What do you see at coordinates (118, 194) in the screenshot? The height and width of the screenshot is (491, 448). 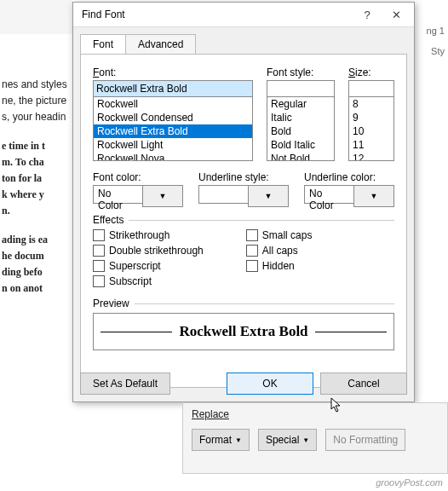 I see `font-color-value: No Color` at bounding box center [118, 194].